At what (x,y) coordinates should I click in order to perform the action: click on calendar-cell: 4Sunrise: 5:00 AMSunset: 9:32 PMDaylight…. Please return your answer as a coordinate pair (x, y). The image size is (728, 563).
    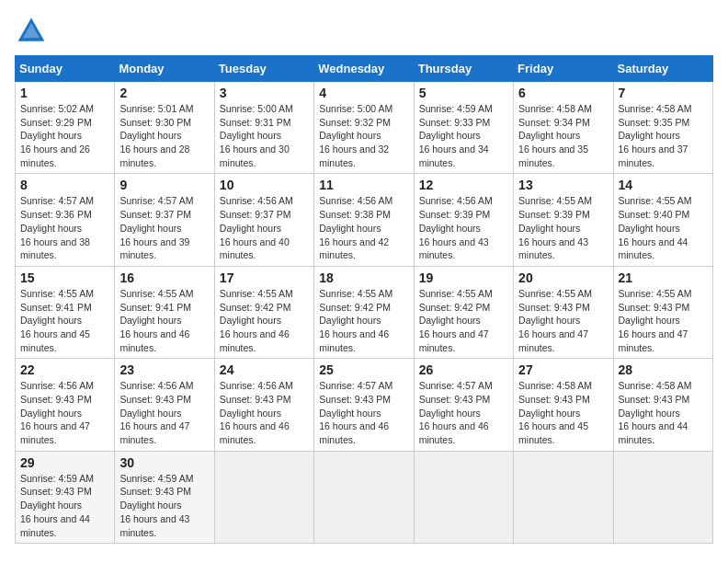
    Looking at the image, I should click on (364, 128).